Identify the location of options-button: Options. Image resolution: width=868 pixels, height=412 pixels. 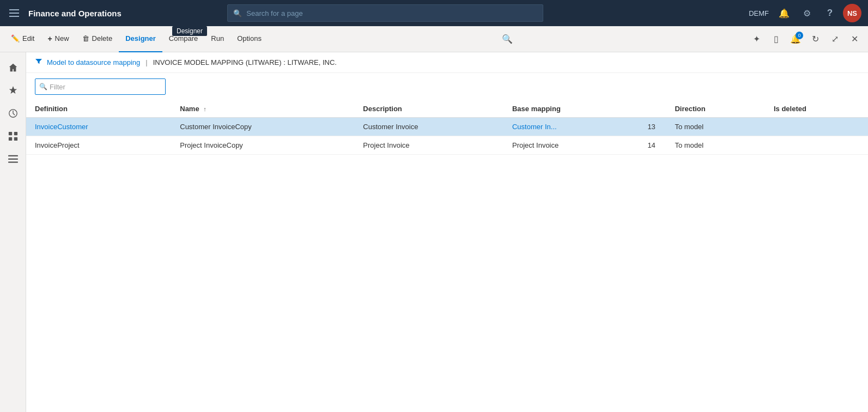
(250, 39).